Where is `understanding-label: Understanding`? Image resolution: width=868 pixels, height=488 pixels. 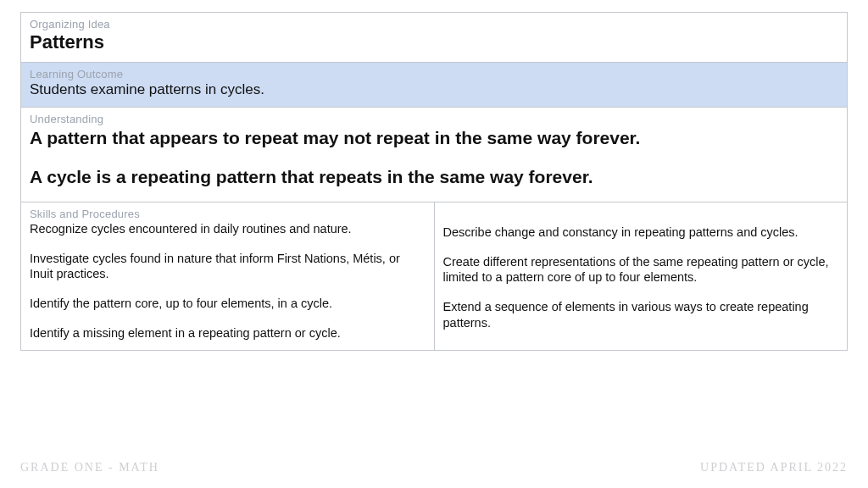
understanding-label: Understanding is located at coordinates (434, 119).